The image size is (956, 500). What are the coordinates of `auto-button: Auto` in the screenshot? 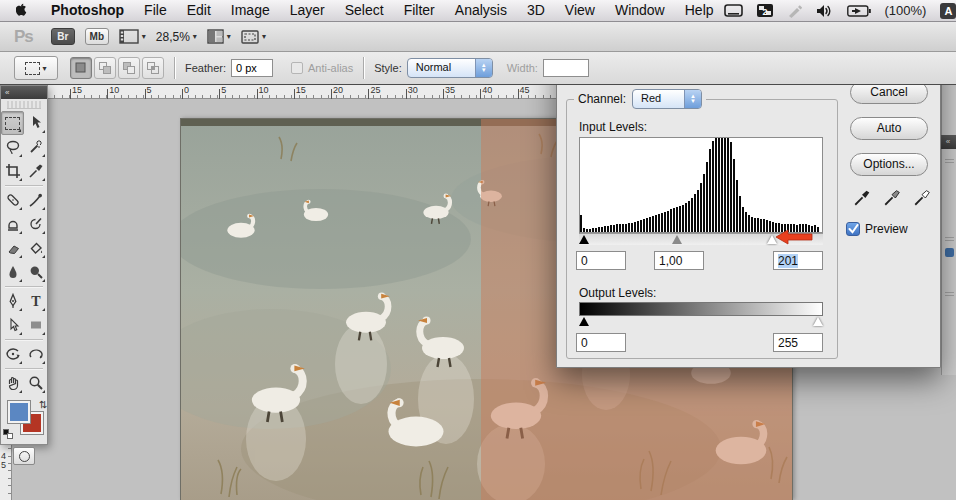 It's located at (889, 128).